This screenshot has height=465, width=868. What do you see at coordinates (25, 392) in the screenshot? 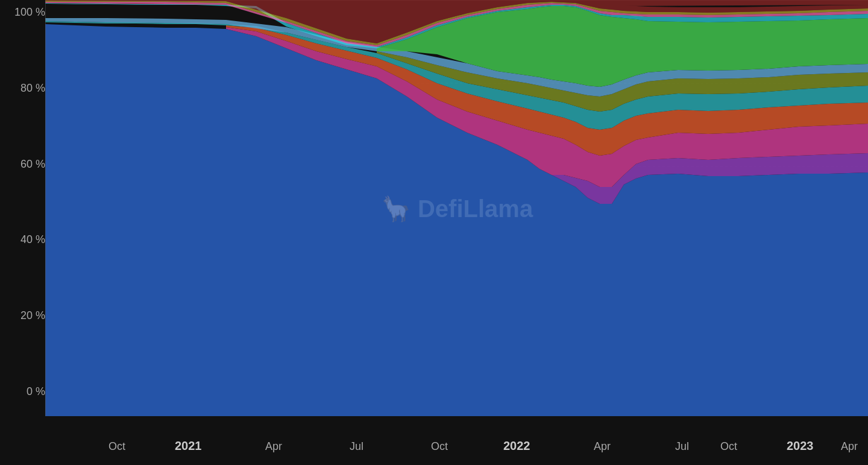
I see `y-label-0: 0 %` at bounding box center [25, 392].